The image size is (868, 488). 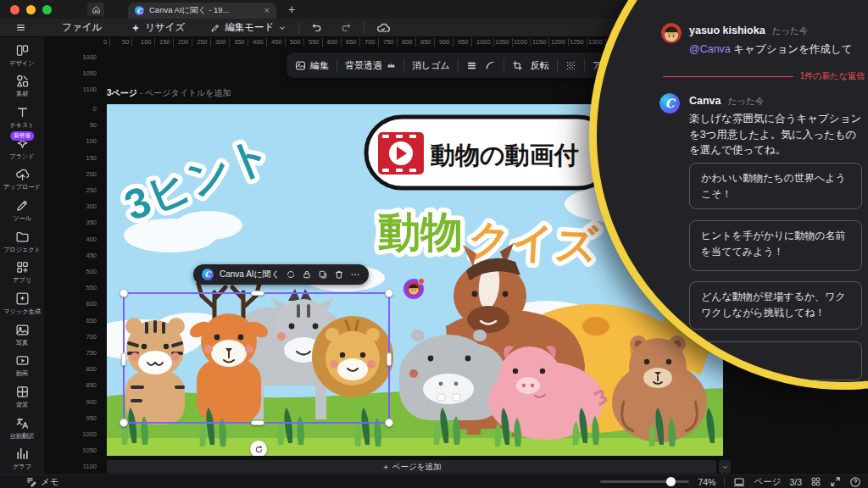 What do you see at coordinates (81, 27) in the screenshot?
I see `file-menu: ファイル` at bounding box center [81, 27].